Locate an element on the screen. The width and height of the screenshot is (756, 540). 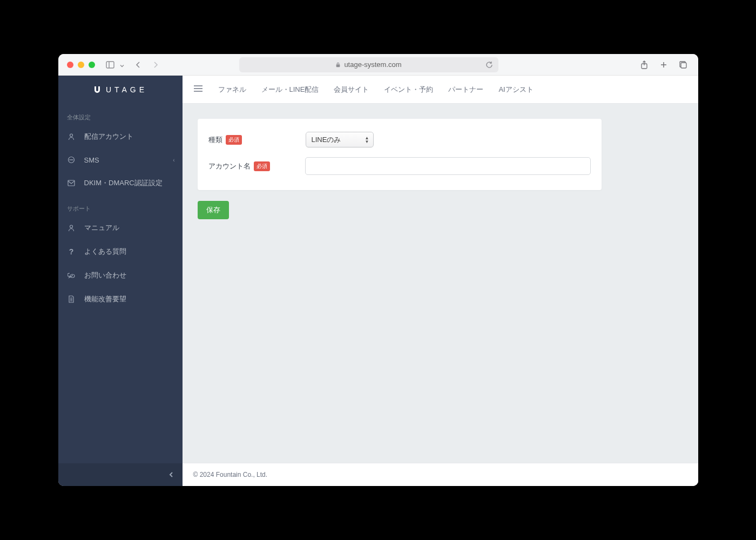
question-icon: ? is located at coordinates (71, 252).